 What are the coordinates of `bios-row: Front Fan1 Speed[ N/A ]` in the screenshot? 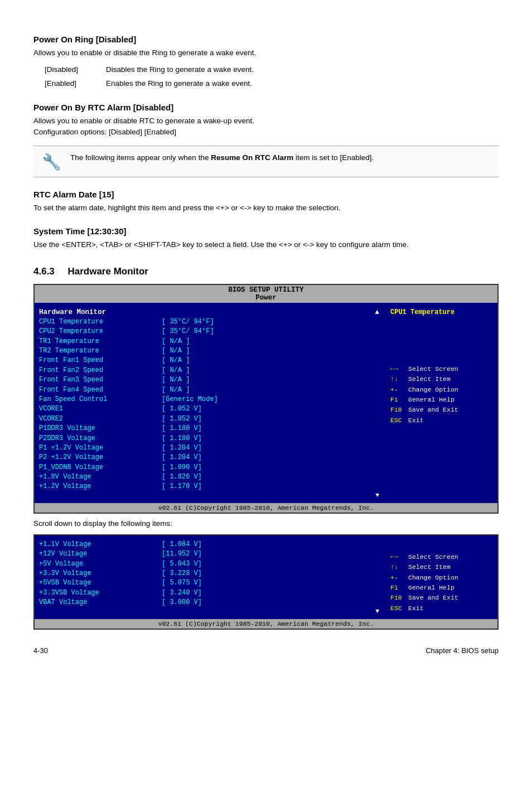 It's located at (210, 360).